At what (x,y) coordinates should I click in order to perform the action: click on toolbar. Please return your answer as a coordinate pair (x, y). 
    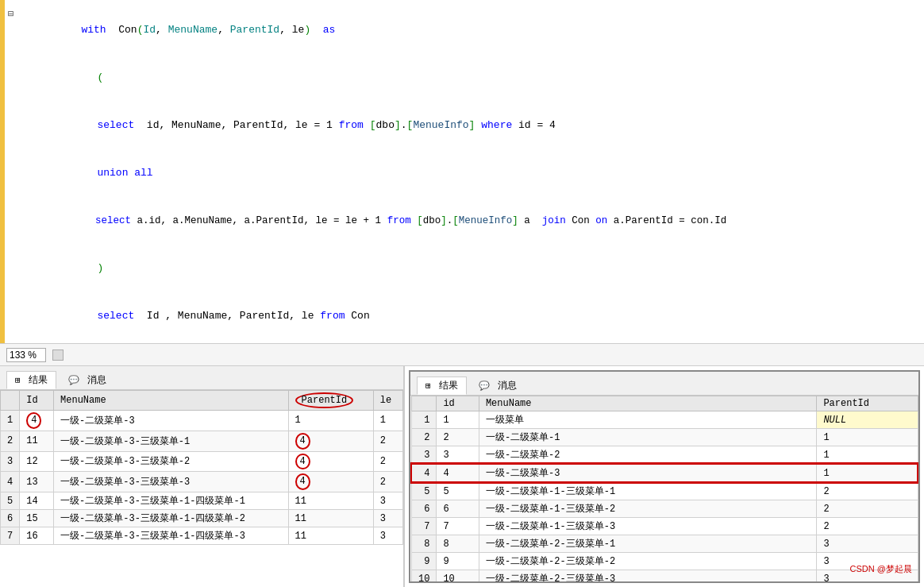
    Looking at the image, I should click on (462, 355).